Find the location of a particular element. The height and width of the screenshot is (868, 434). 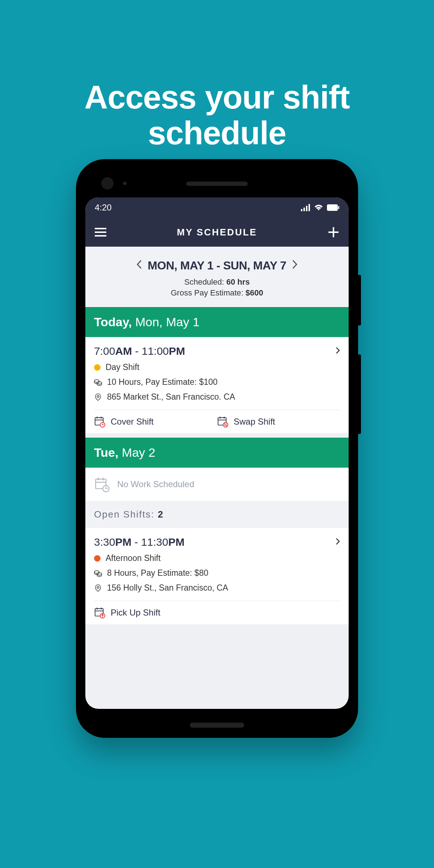

open-shift-name: Afternoon Shift is located at coordinates (133, 558).